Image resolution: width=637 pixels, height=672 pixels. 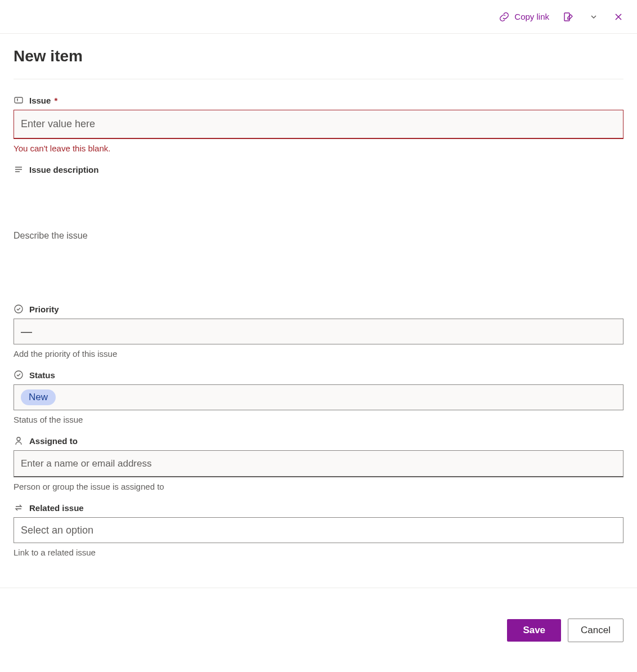 I want to click on status-label: Status, so click(x=42, y=375).